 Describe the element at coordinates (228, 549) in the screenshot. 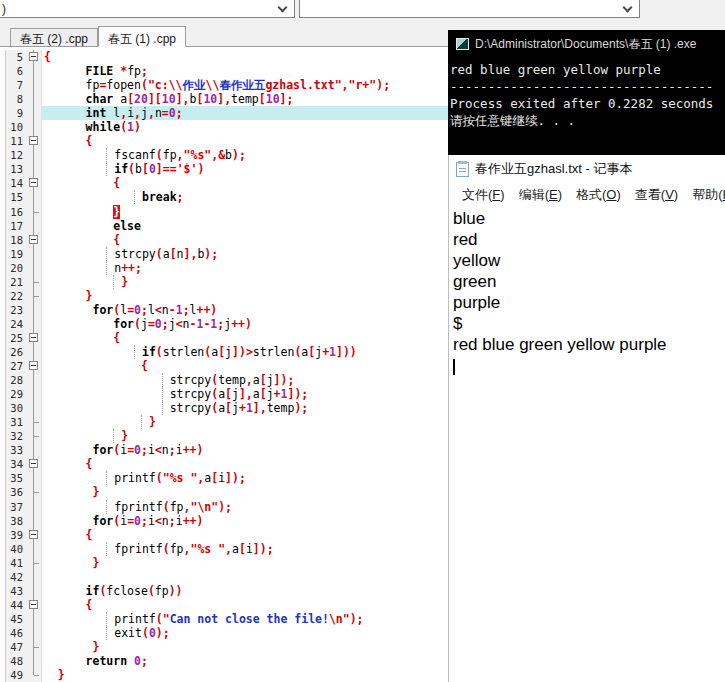

I see `code-token: ,` at that location.